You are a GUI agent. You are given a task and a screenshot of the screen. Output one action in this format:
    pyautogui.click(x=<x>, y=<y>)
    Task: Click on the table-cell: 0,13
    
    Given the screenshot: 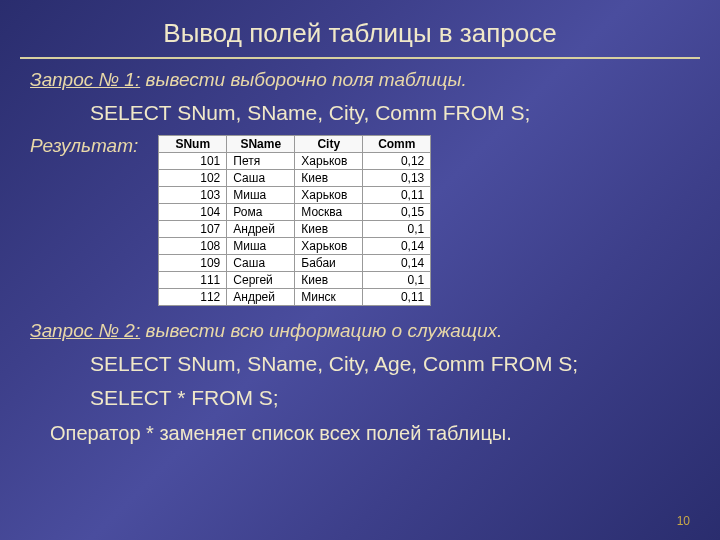 What is the action you would take?
    pyautogui.click(x=397, y=178)
    